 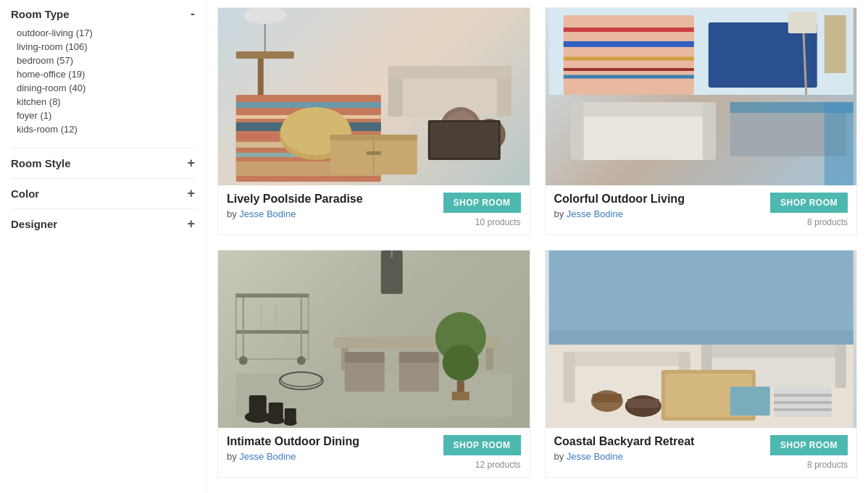 I want to click on color-filter-row: Color +, so click(x=103, y=193).